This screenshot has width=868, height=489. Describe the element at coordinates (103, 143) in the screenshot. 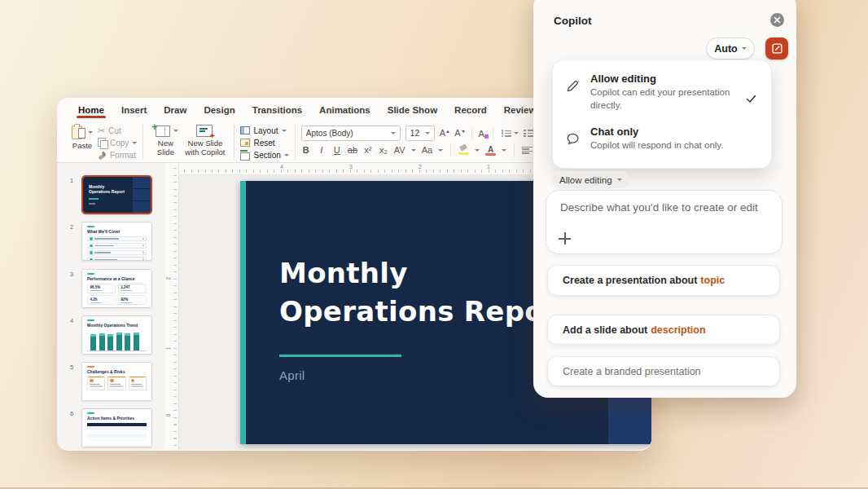

I see `copy-icon` at that location.